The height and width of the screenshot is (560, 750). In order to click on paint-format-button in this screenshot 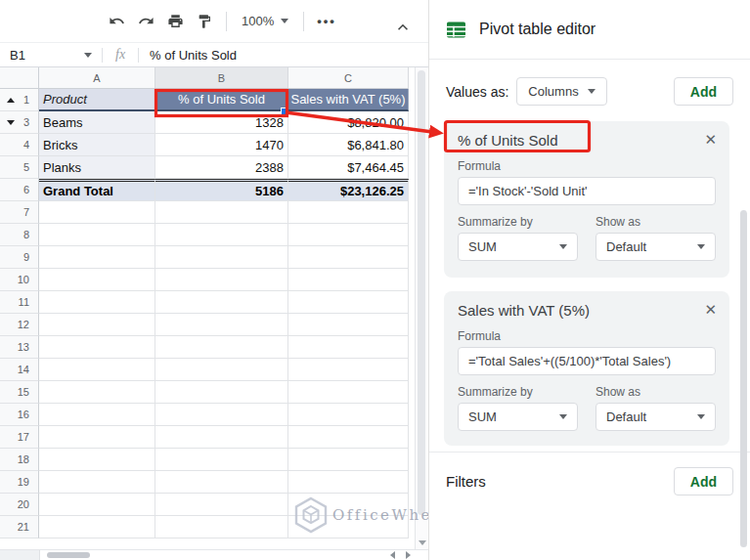, I will do `click(204, 22)`.